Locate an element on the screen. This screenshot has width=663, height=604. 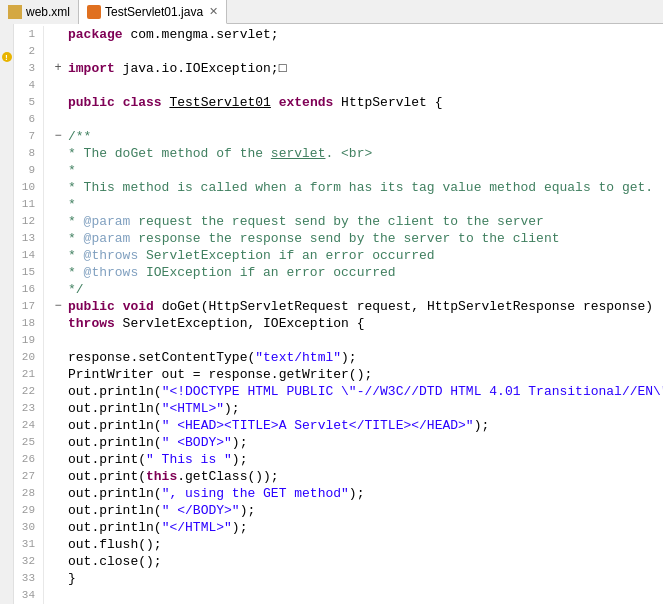
code-line-29: 29 out.println(" </BODY>"); is located at coordinates (338, 510).